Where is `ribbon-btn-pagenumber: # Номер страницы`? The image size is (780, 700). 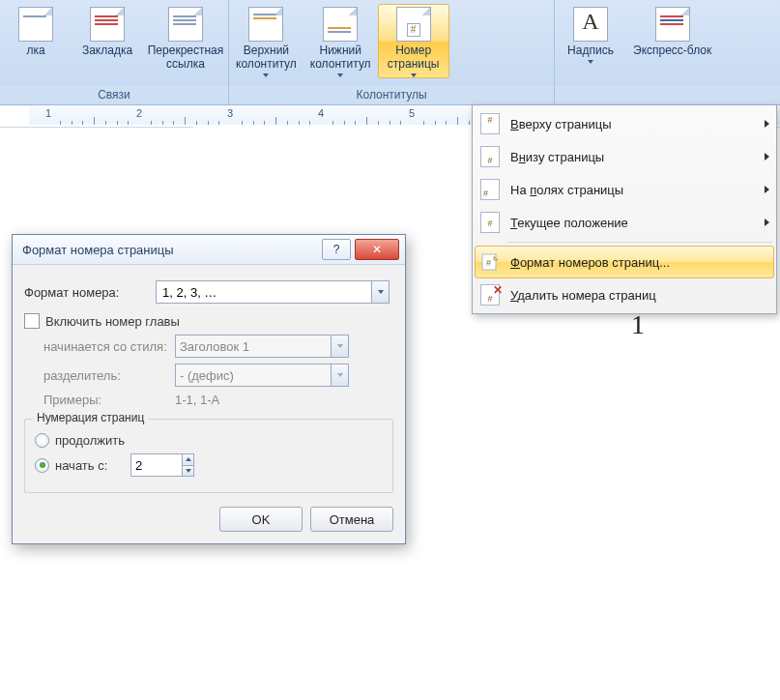
ribbon-btn-pagenumber: # Номер страницы is located at coordinates (414, 41).